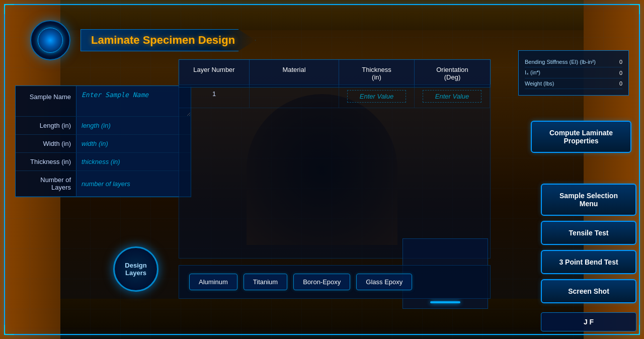 The width and height of the screenshot is (644, 339). What do you see at coordinates (103, 141) in the screenshot?
I see `left-panel: Sample Name Length (in) Width (in) Thick…` at bounding box center [103, 141].